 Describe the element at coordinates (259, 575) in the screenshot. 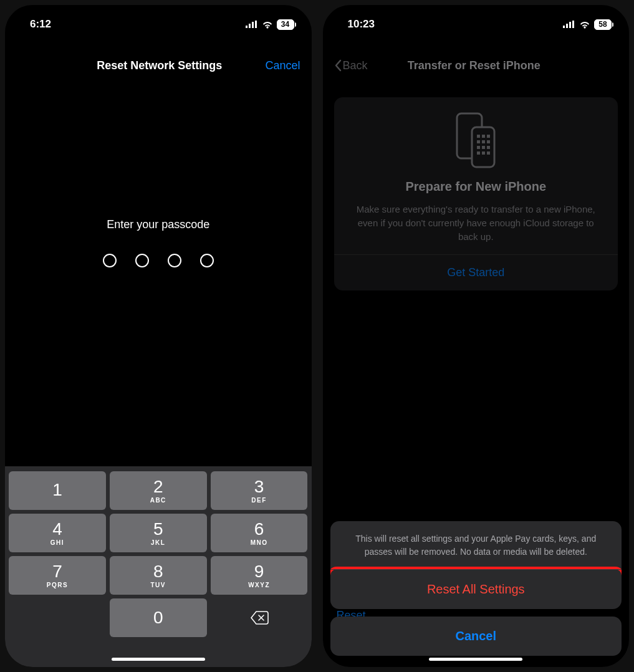

I see `keypad-9: 9WXYZ` at that location.